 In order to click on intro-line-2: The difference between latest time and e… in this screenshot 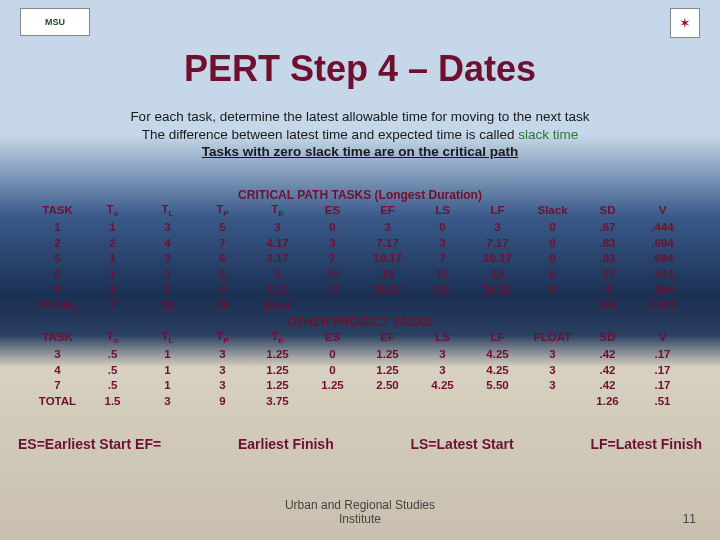, I will do `click(360, 135)`.